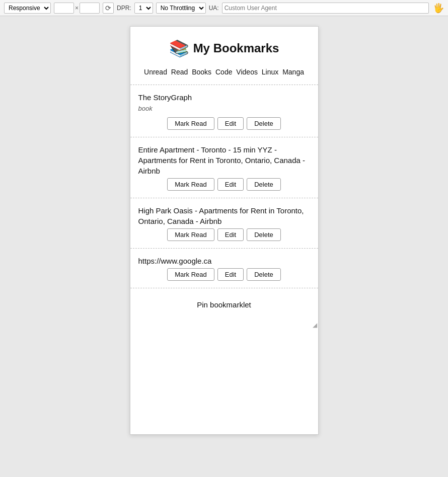 The width and height of the screenshot is (448, 477). What do you see at coordinates (225, 304) in the screenshot?
I see `pin-section: Pin bookmarklet` at bounding box center [225, 304].